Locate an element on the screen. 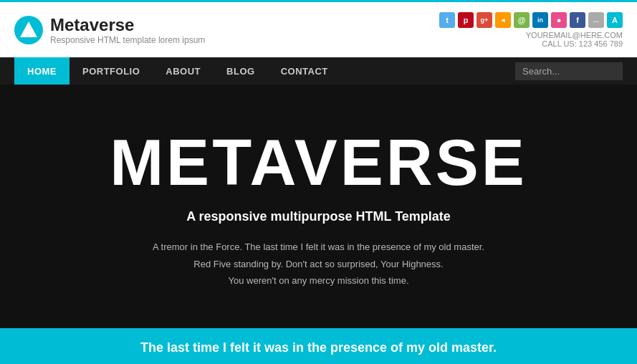 The image size is (637, 364). banner-text: The last time I felt it was in the prese… is located at coordinates (318, 348).